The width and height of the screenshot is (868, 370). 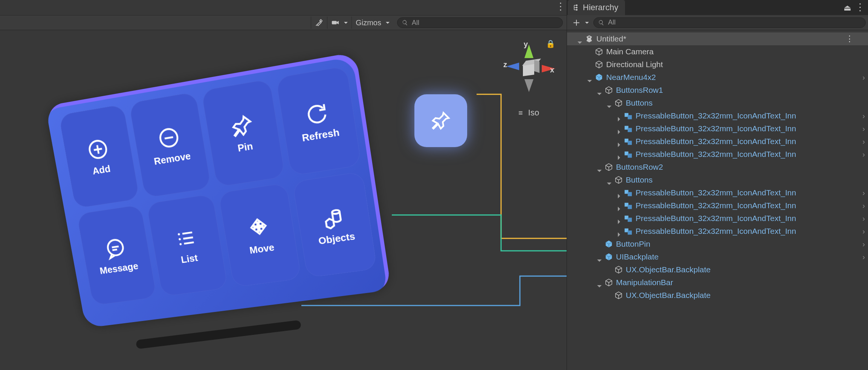 I want to click on hierarchy-row: NearMenu4x2›, so click(x=717, y=77).